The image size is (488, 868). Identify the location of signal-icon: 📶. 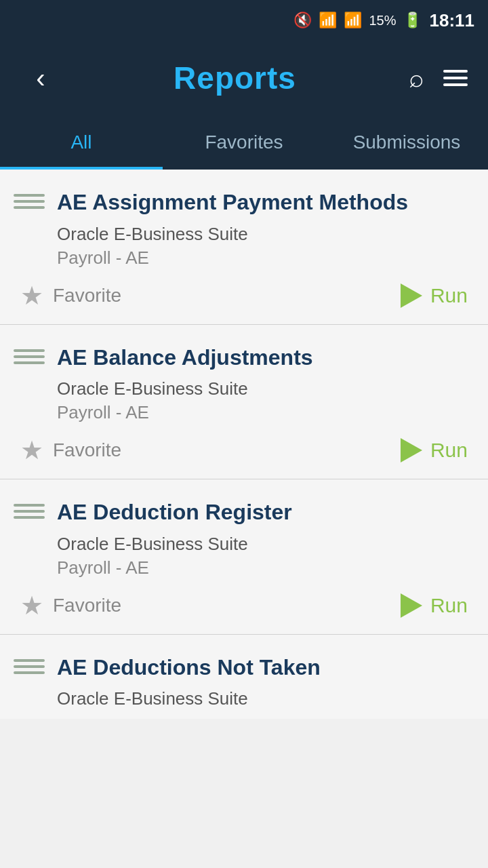
(352, 20).